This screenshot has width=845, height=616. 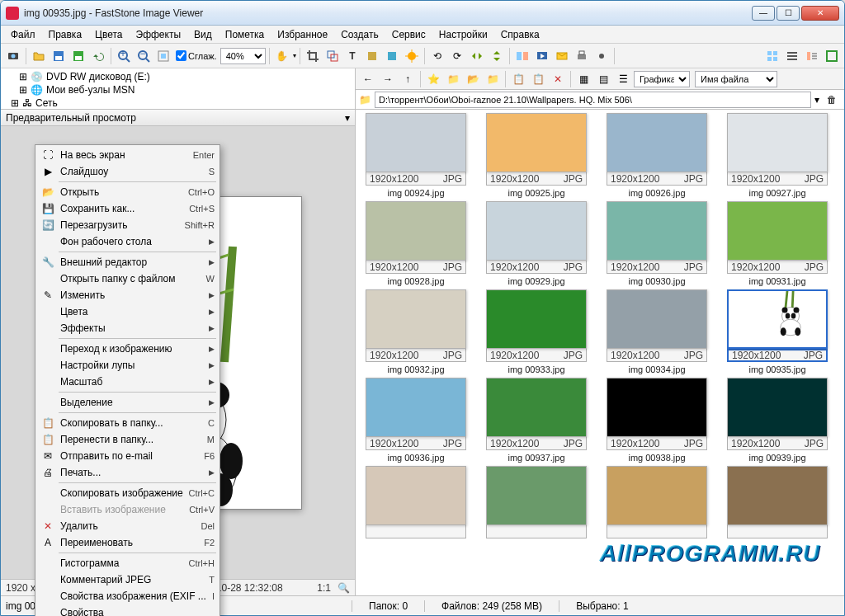 What do you see at coordinates (736, 79) in the screenshot?
I see `sort-combo: Имя файла` at bounding box center [736, 79].